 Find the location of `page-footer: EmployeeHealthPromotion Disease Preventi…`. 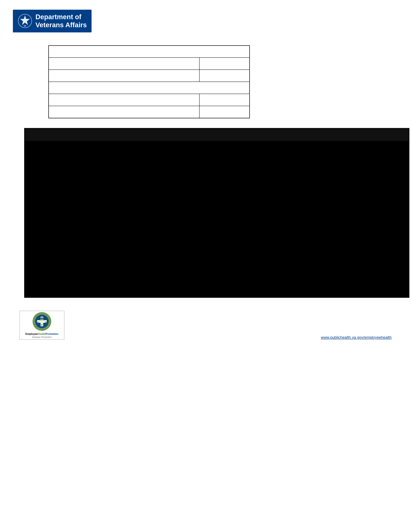

page-footer: EmployeeHealthPromotion Disease Preventi… is located at coordinates (206, 325).